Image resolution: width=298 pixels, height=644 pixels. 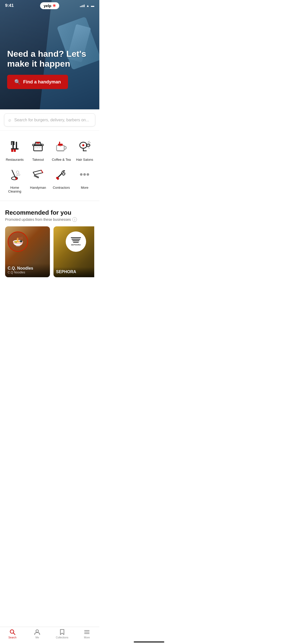 What do you see at coordinates (85, 180) in the screenshot?
I see `category-more: More` at bounding box center [85, 180].